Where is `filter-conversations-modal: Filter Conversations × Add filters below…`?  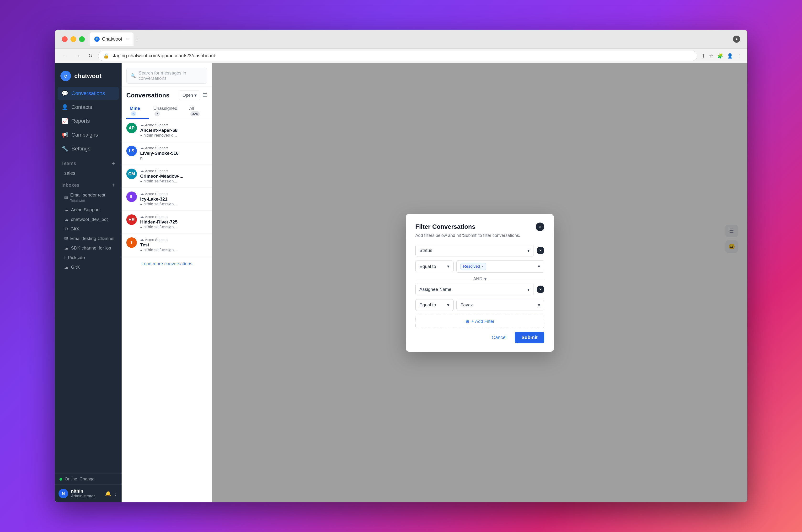
filter-conversations-modal: Filter Conversations × Add filters below… is located at coordinates (480, 283).